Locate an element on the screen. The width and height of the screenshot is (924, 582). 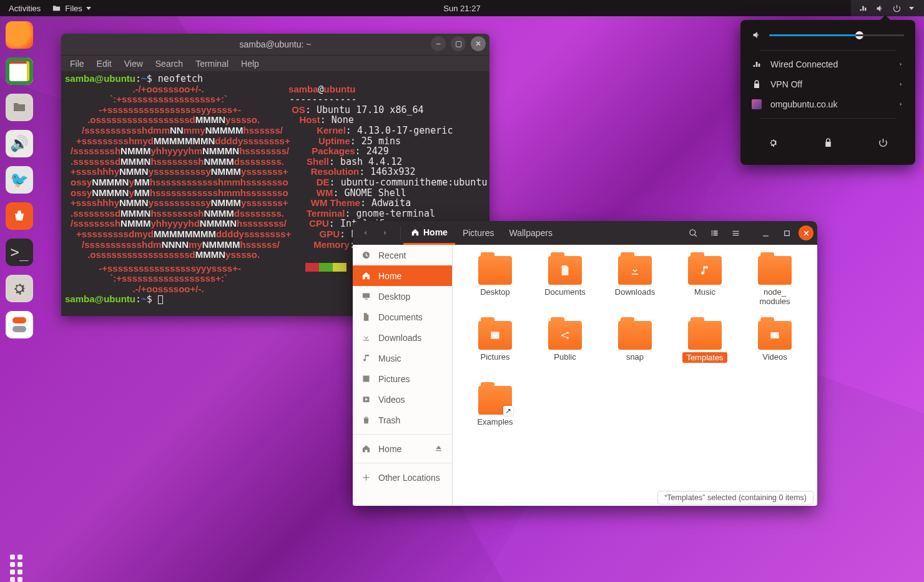
dock-app-settings is located at coordinates (19, 289).